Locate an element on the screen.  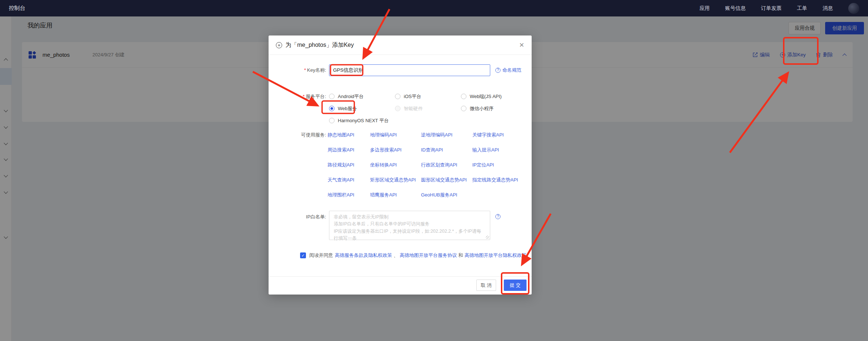
close-icon: ✕ is located at coordinates (522, 45).